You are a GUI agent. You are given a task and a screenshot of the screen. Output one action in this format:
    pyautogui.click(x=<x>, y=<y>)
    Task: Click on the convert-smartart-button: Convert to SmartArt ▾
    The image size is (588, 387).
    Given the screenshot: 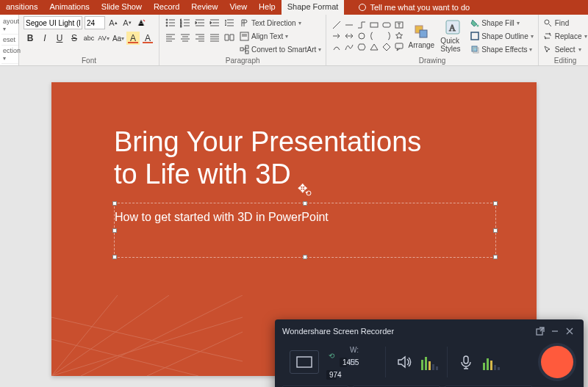 What is the action you would take?
    pyautogui.click(x=281, y=49)
    